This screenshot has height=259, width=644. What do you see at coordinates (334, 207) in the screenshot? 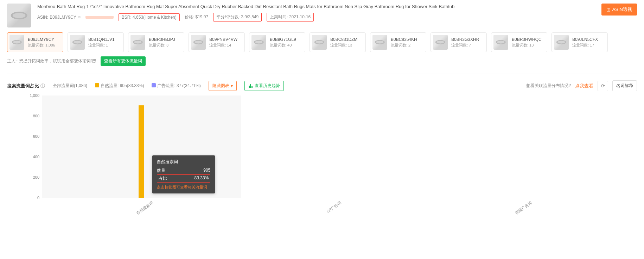
I see `x-tick: SP广告词` at bounding box center [334, 207].